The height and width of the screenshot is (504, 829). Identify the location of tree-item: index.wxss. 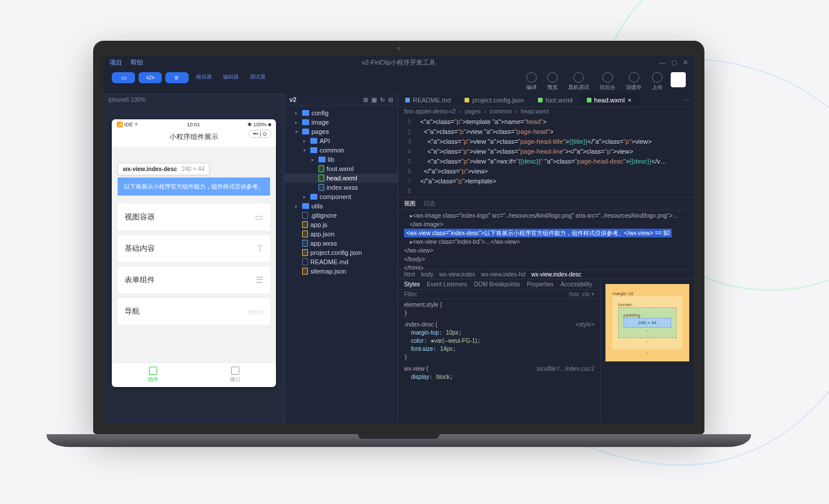
(341, 187).